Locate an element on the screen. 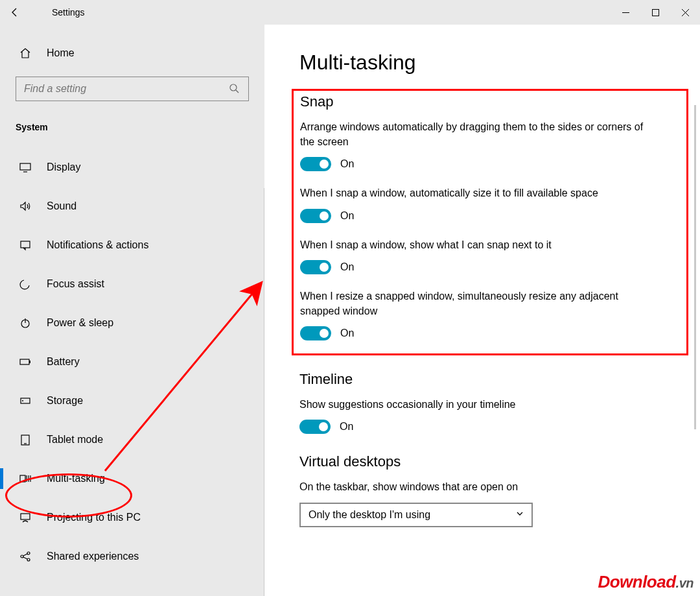  back-button is located at coordinates (15, 12).